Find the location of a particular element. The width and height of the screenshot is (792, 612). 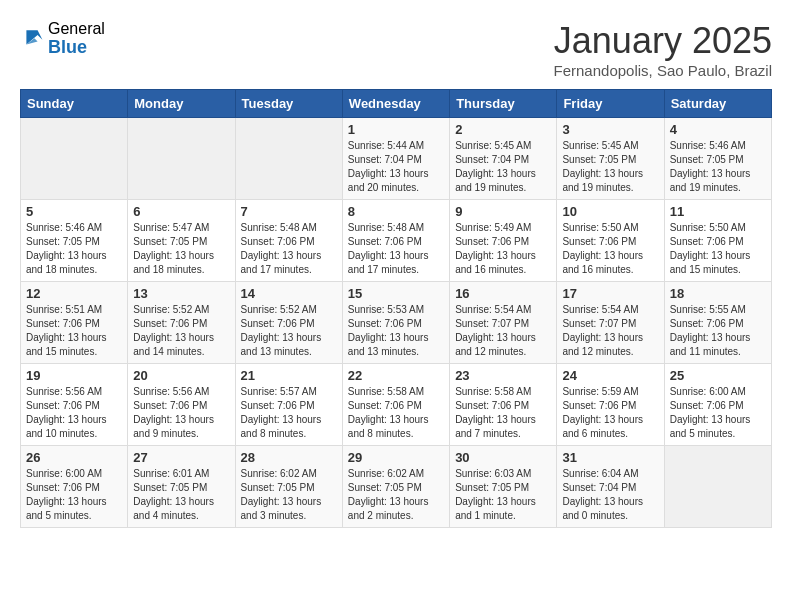

calendar-cell: 23 Sunrise: 5:58 AM Sunset: 7:06 PM Dayl… is located at coordinates (504, 405).